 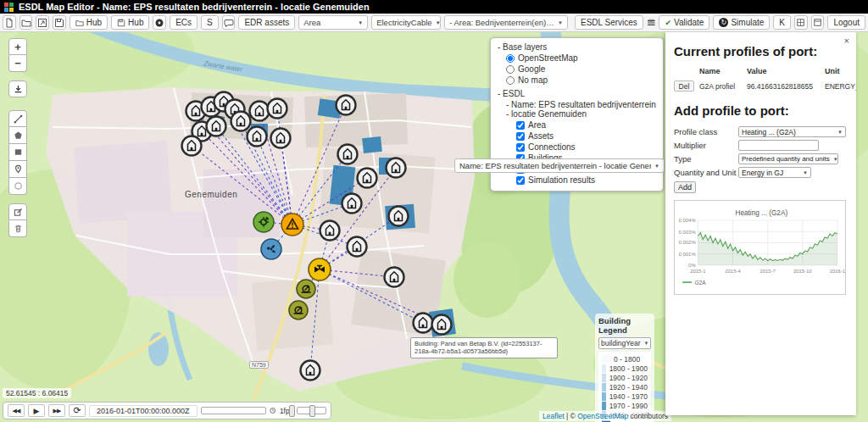 I want to click on fps-slider, so click(x=312, y=410).